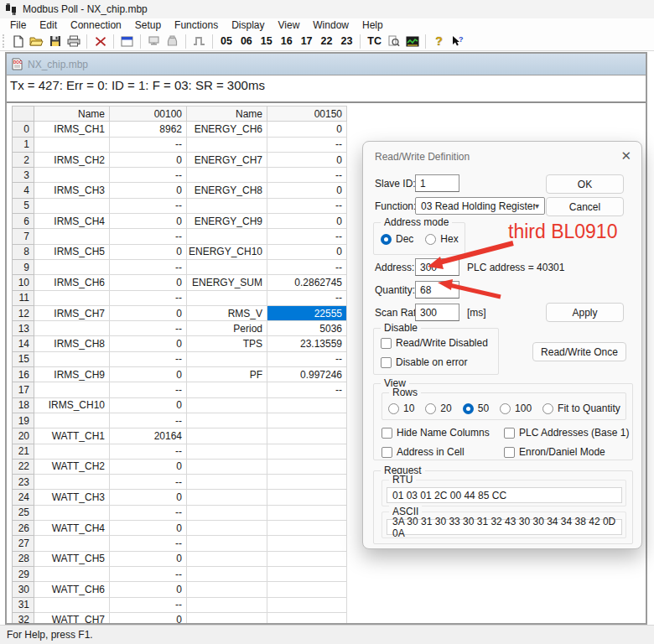 Image resolution: width=654 pixels, height=644 pixels. Describe the element at coordinates (227, 114) in the screenshot. I see `grid-header-3: Name` at that location.